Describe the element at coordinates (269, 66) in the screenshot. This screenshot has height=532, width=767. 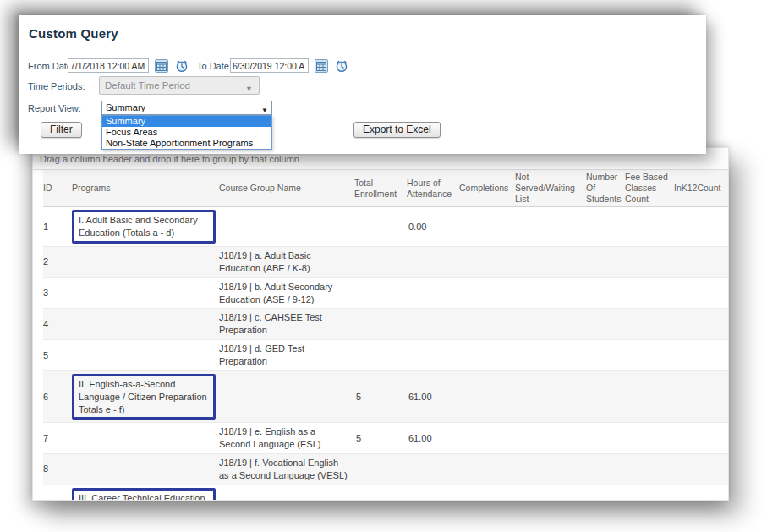
I see `to-date-input` at that location.